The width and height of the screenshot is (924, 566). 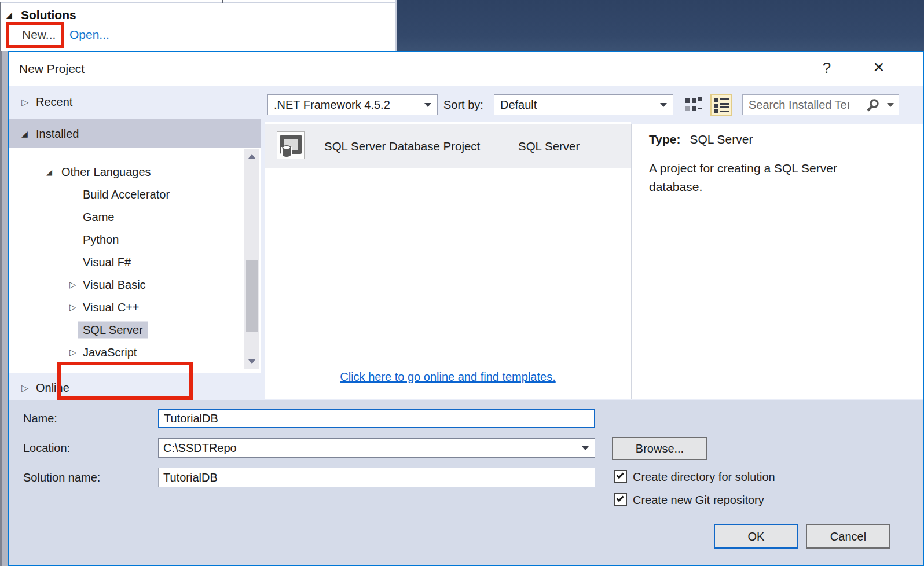 What do you see at coordinates (252, 296) in the screenshot?
I see `scrollbar-thumb` at bounding box center [252, 296].